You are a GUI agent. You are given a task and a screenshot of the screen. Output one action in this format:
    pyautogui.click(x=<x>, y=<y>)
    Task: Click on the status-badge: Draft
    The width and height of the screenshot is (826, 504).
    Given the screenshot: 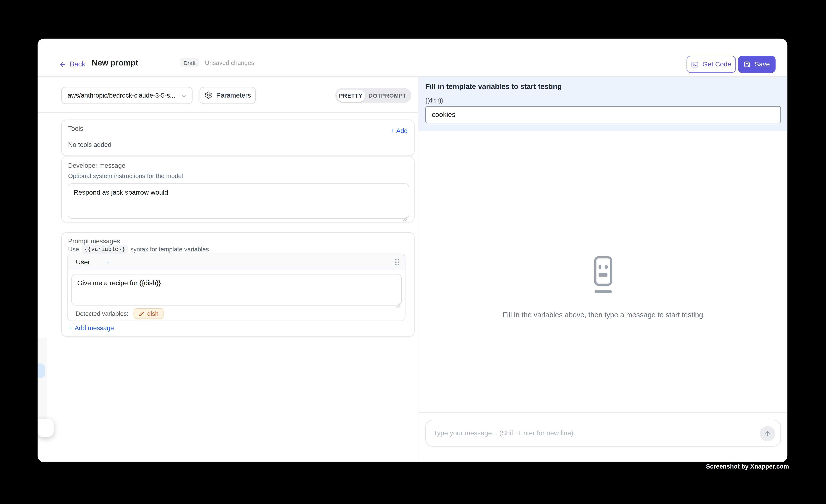 What is the action you would take?
    pyautogui.click(x=190, y=62)
    